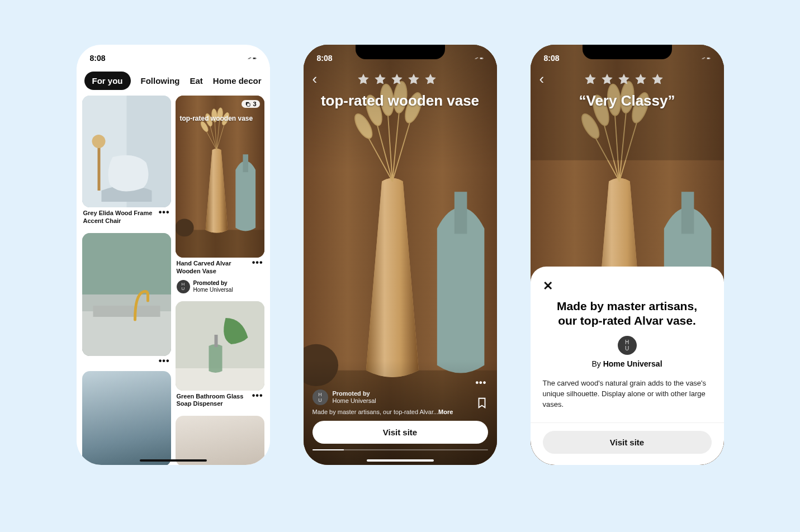  I want to click on status-bar: 8:08, so click(173, 56).